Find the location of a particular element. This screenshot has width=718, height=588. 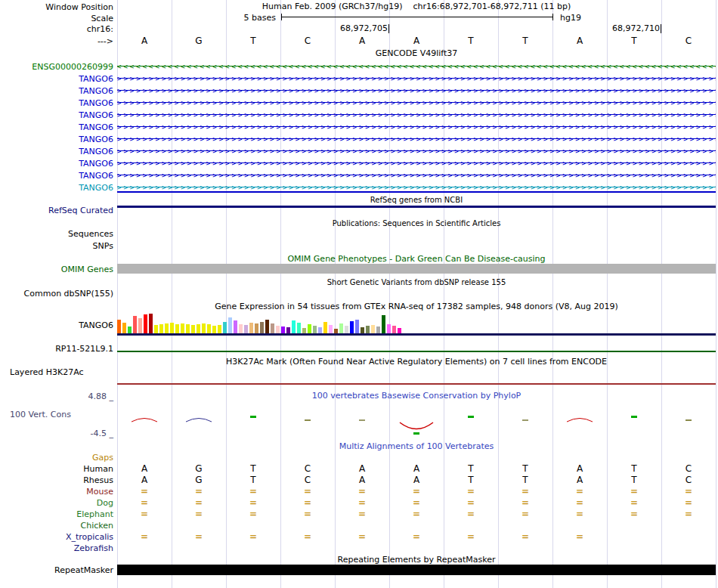

species-label: Gaps is located at coordinates (57, 458).